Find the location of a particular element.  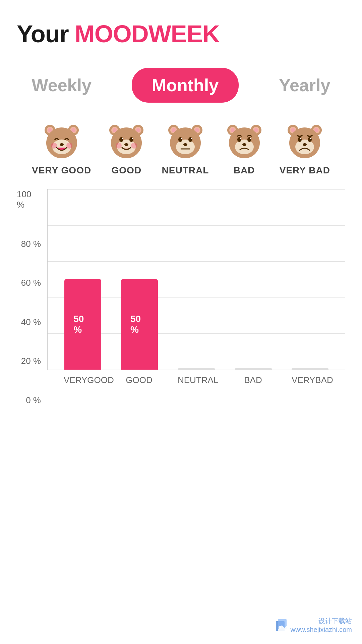

title-your: Your is located at coordinates (43, 34).